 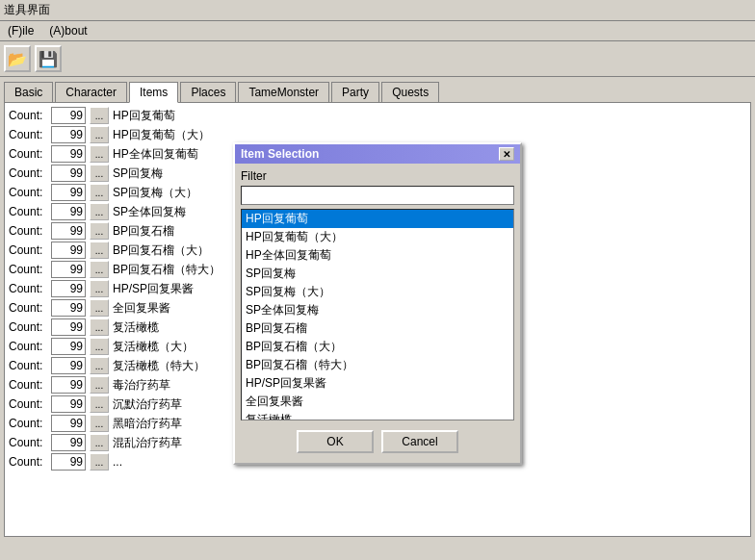 I want to click on dialog-buttons: OK Cancel, so click(x=378, y=442).